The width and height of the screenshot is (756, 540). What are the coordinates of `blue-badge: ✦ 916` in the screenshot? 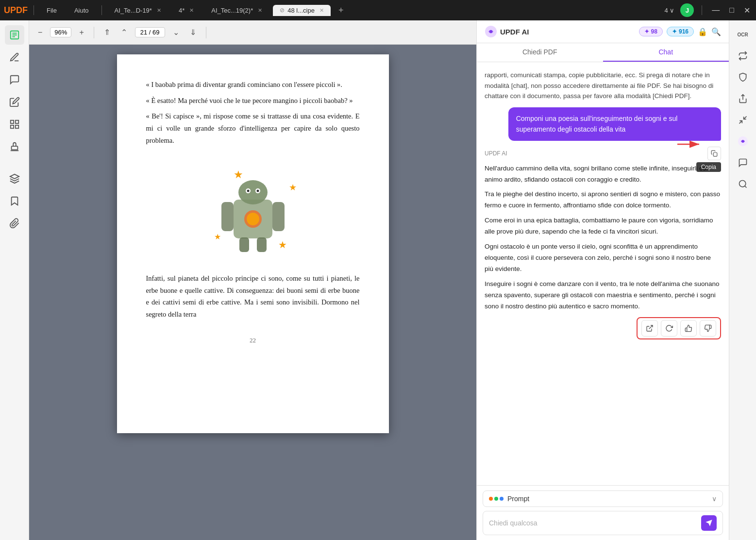 It's located at (680, 32).